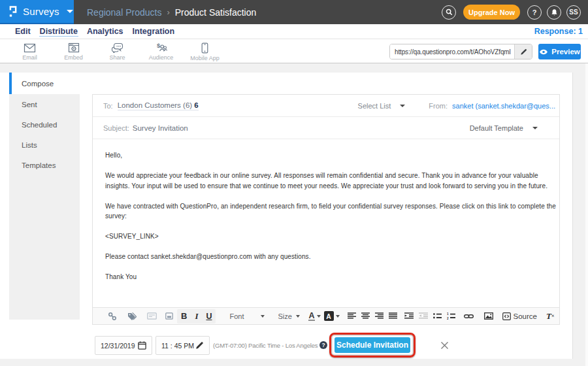 The width and height of the screenshot is (588, 366). What do you see at coordinates (196, 105) in the screenshot?
I see `recipient-count: 6` at bounding box center [196, 105].